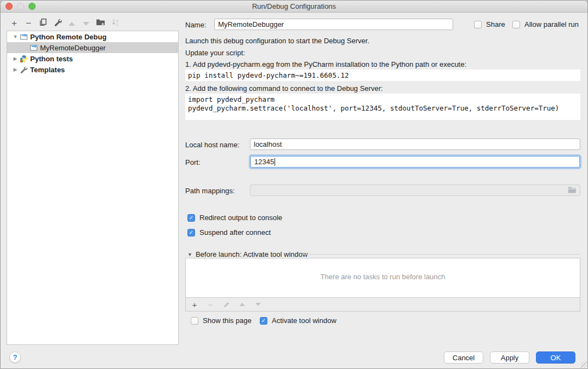 This screenshot has width=588, height=369. Describe the element at coordinates (210, 191) in the screenshot. I see `path-mappings-label: Path mappings:` at that location.